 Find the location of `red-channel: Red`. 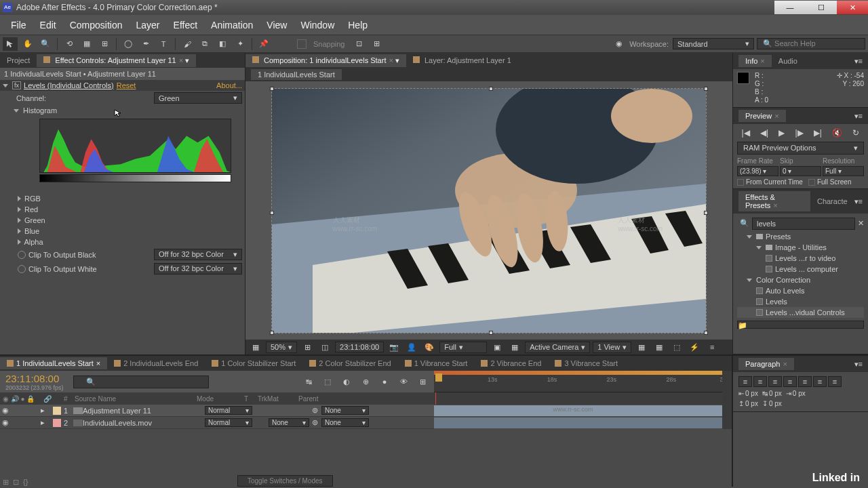

red-channel: Red is located at coordinates (122, 209).